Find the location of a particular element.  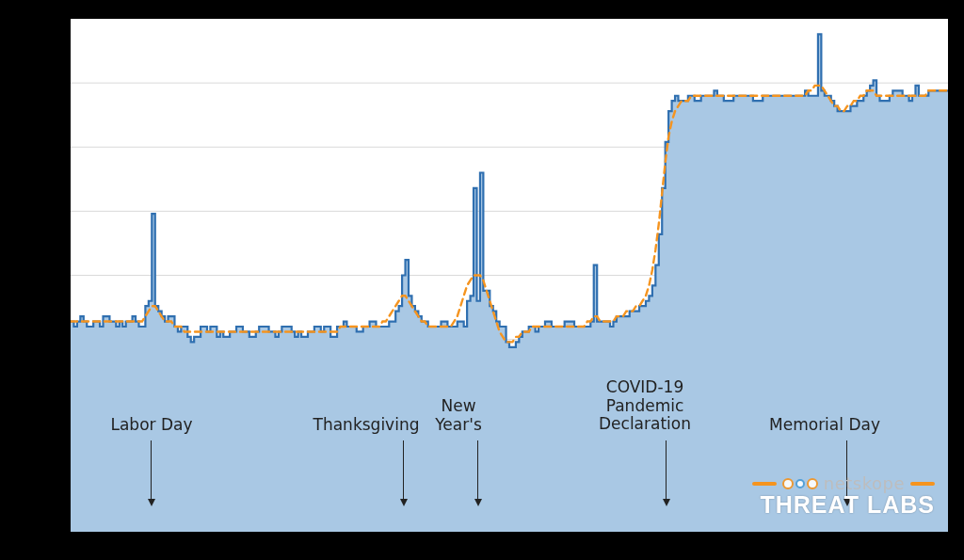

annotation-label-line: New is located at coordinates (458, 406).